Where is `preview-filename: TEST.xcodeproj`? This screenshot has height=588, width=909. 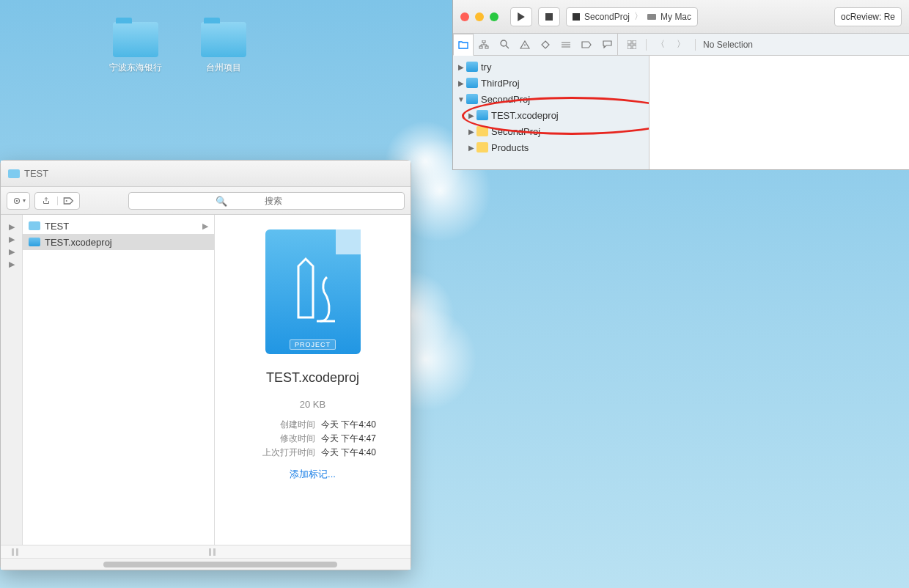
preview-filename: TEST.xcodeproj is located at coordinates (312, 378).